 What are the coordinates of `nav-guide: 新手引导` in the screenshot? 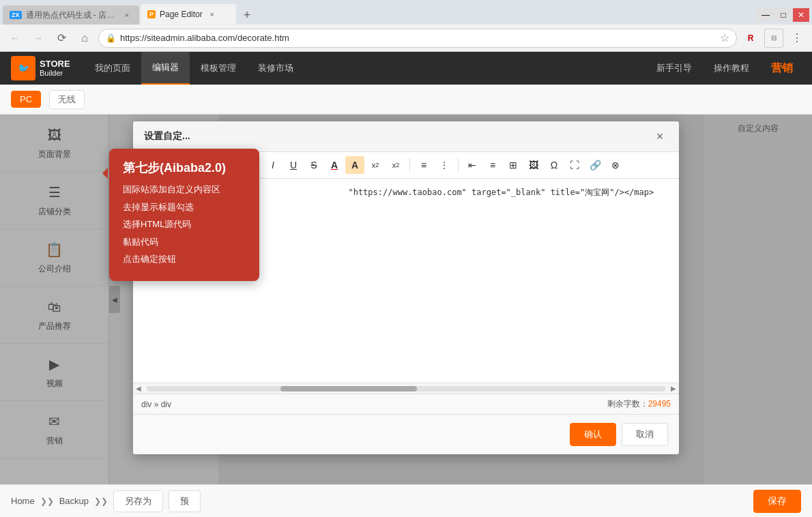 It's located at (674, 68).